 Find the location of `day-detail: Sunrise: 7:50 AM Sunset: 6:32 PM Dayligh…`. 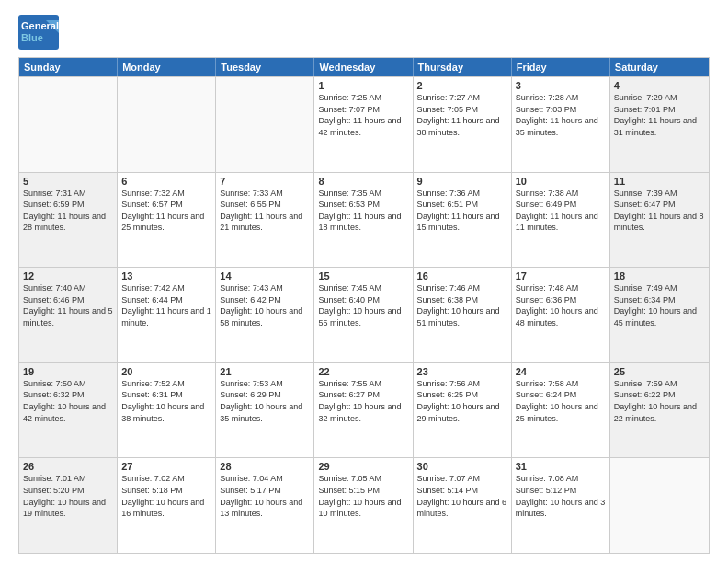

day-detail: Sunrise: 7:50 AM Sunset: 6:32 PM Dayligh… is located at coordinates (68, 401).